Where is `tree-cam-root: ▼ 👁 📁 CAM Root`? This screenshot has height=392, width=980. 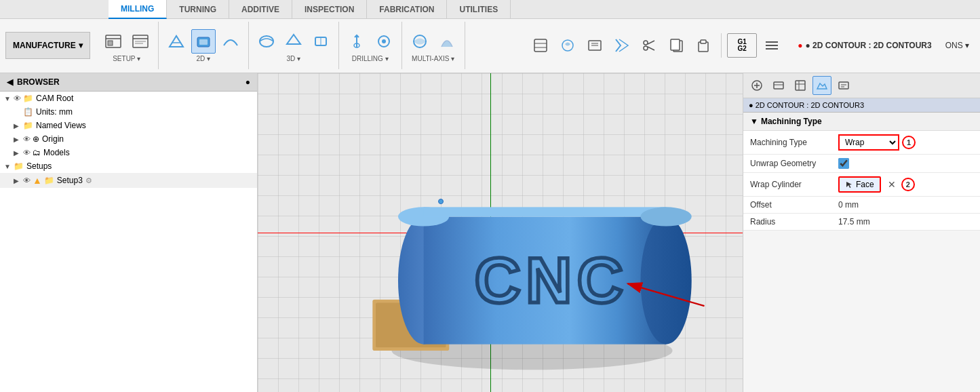
tree-cam-root: ▼ 👁 📁 CAM Root is located at coordinates (129, 98).